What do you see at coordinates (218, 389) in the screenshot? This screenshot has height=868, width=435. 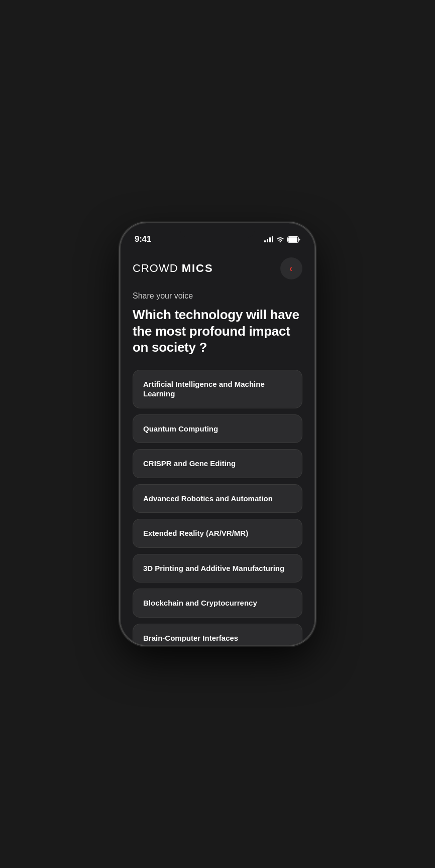 I see `option-item: Artificial Intelligence and Machine Lear…` at bounding box center [218, 389].